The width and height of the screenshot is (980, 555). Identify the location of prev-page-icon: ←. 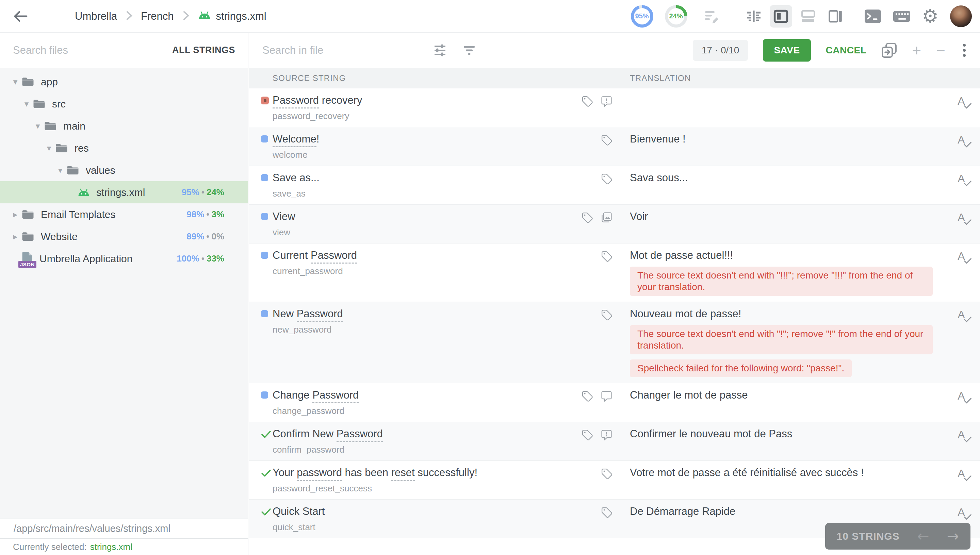
(924, 536).